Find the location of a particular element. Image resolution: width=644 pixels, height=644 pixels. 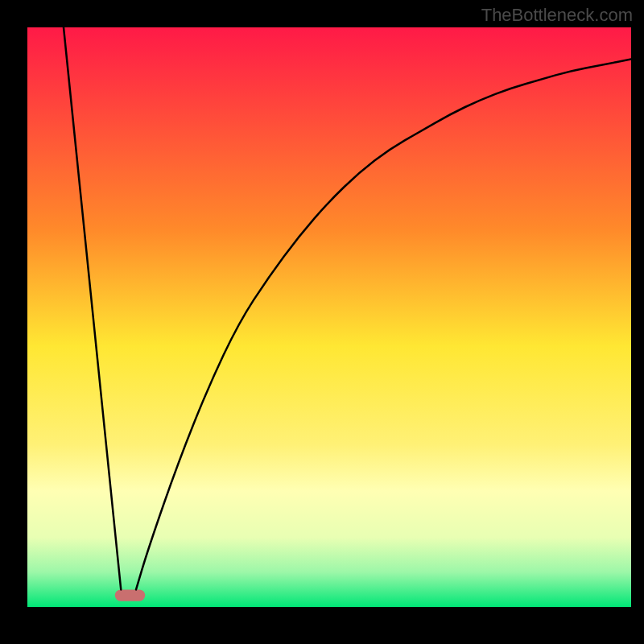

valley-marker is located at coordinates (130, 595).